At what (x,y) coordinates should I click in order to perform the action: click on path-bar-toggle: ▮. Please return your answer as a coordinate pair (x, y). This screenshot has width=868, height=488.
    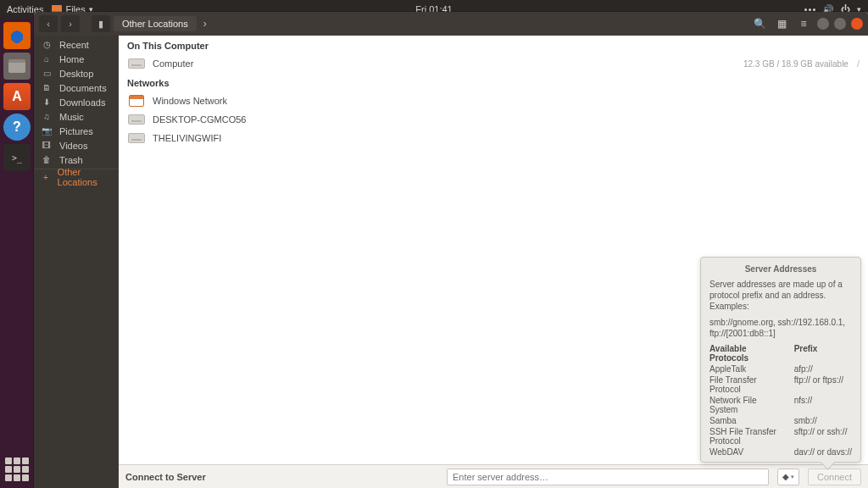
    Looking at the image, I should click on (101, 24).